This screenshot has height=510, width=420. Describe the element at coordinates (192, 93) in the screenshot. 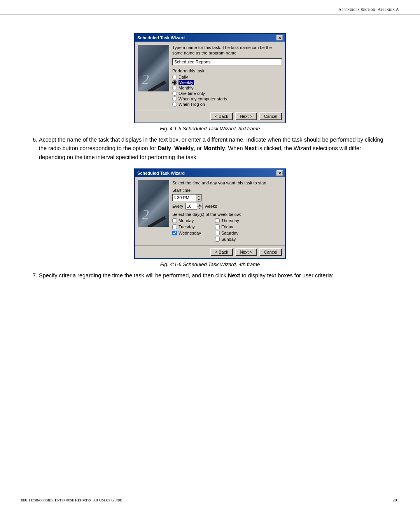

I see `radio-onetime-label: One time only` at that location.